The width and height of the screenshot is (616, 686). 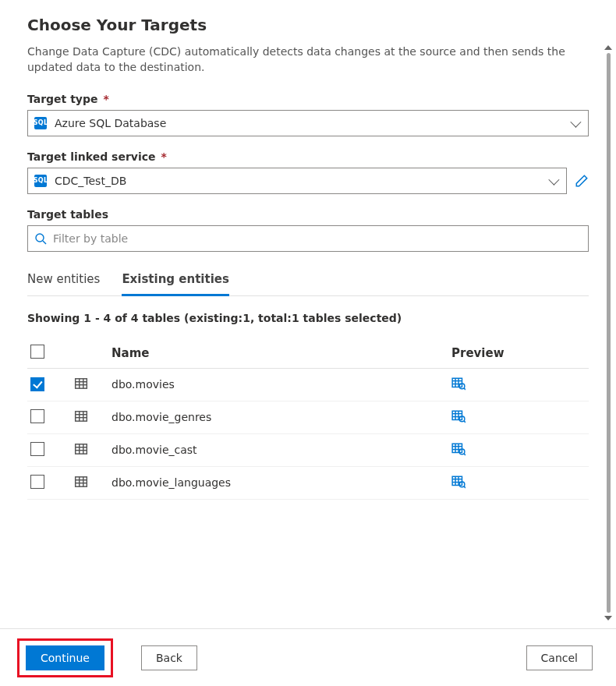 I want to click on table-row: dbo.movie_languages, so click(x=308, y=483).